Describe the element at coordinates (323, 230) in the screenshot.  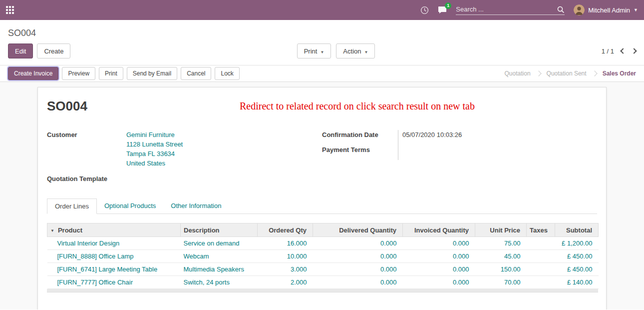
I see `order-lines-header-row: ▼ProductDescriptionOrdered QtyDelivered …` at that location.